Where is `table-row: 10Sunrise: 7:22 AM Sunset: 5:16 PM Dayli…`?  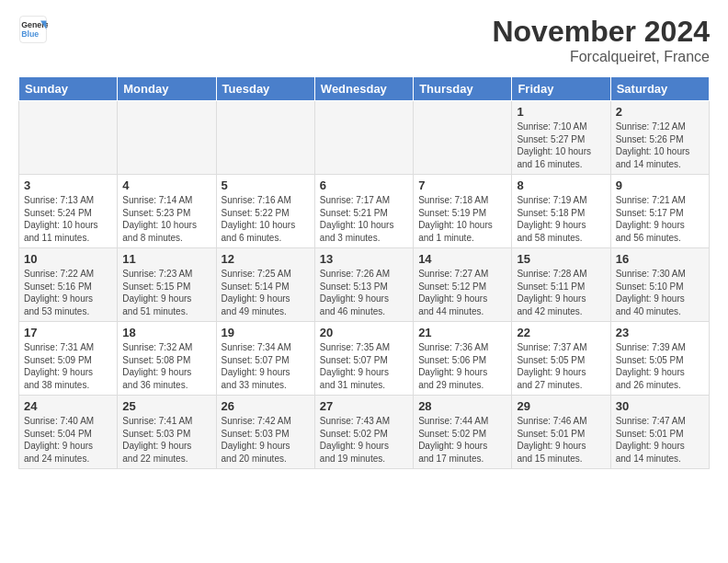
table-row: 10Sunrise: 7:22 AM Sunset: 5:16 PM Dayli… is located at coordinates (68, 285).